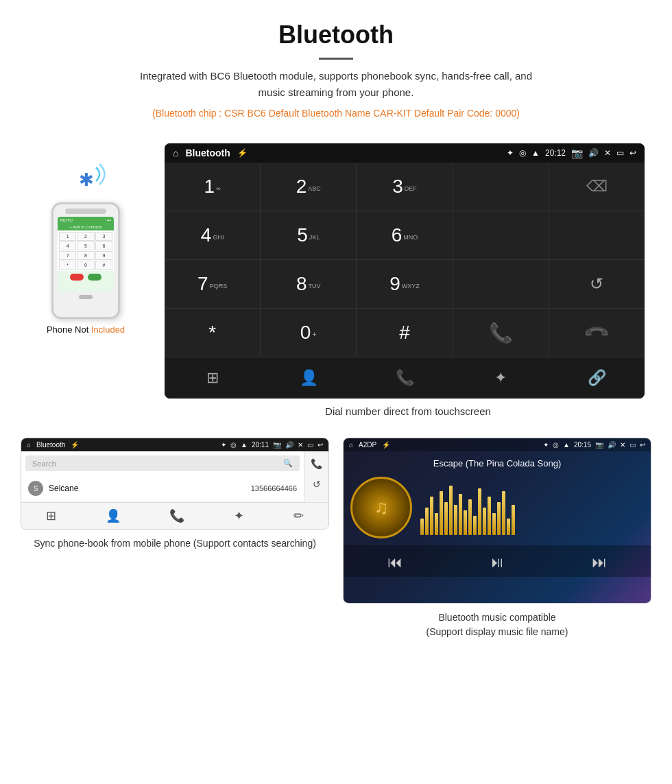 The height and width of the screenshot is (784, 672). What do you see at coordinates (309, 333) in the screenshot?
I see `key-0: 0+` at bounding box center [309, 333].